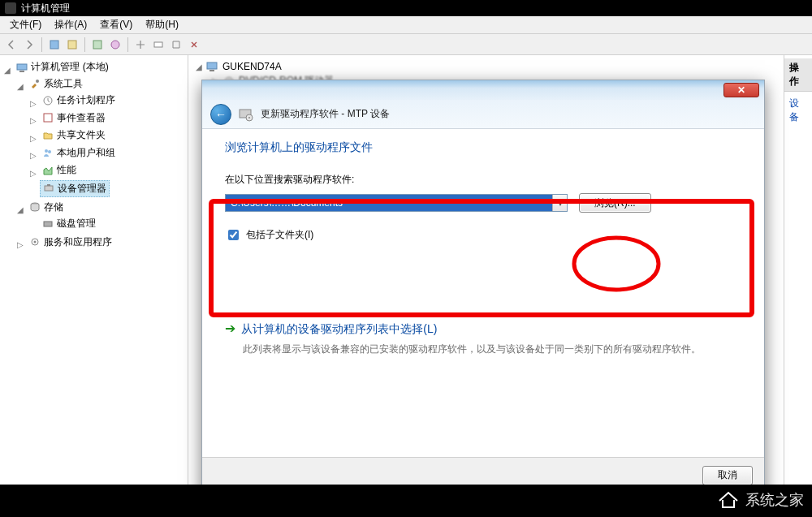 The width and height of the screenshot is (812, 517). Describe the element at coordinates (798, 110) in the screenshot. I see `right-pane-link: 设备` at that location.